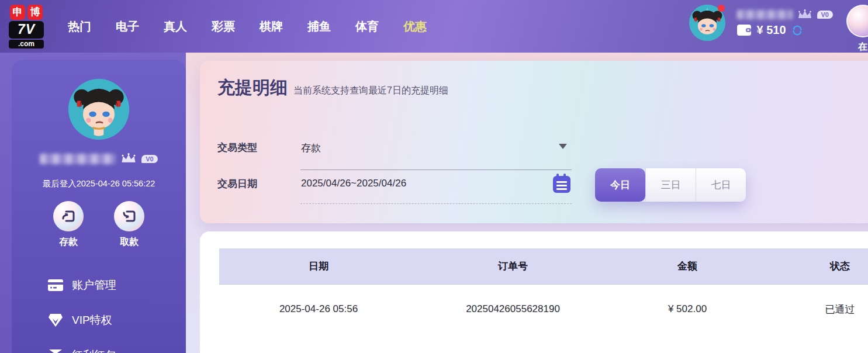 This screenshot has height=353, width=868. Describe the element at coordinates (513, 267) in the screenshot. I see `table-header-order: 订单号` at that location.